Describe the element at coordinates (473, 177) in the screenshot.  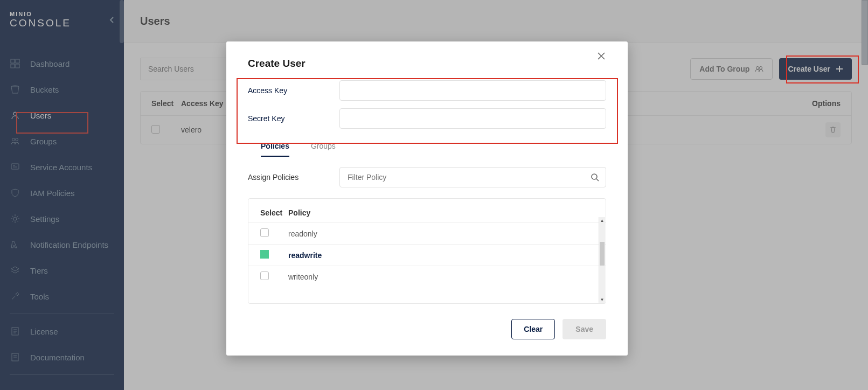
I see `filter-policy-input` at that location.